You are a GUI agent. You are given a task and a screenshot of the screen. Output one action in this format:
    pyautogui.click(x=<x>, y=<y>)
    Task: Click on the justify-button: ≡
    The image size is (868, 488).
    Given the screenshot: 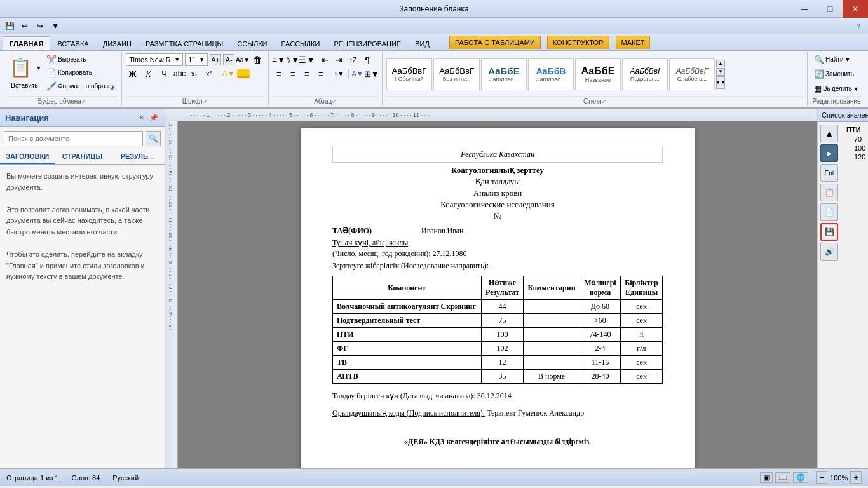 What is the action you would take?
    pyautogui.click(x=321, y=74)
    